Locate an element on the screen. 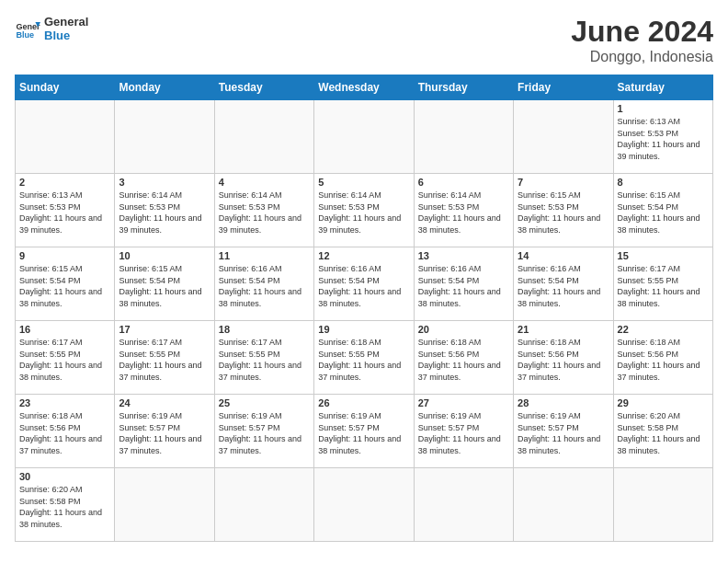 The width and height of the screenshot is (728, 563). calendar-day-cell: 28Sunrise: 6:19 AMSunset: 5:57 PMDayligh… is located at coordinates (563, 431).